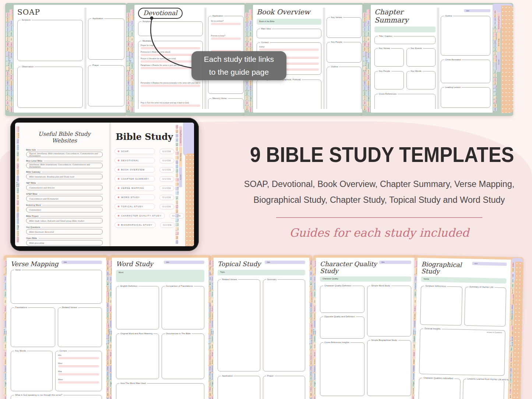 This screenshot has width=532, height=399. I want to click on book-tab: 2 Kings, so click(7, 68).